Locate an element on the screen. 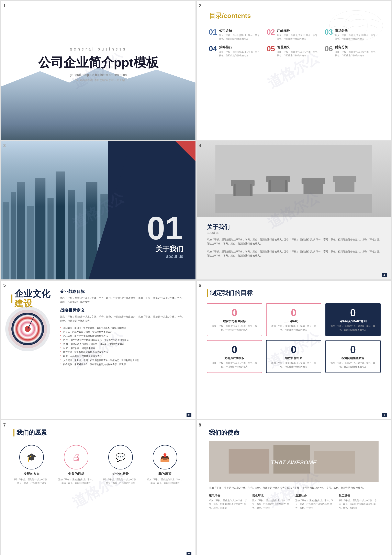  content-title-5: 管理团队 is located at coordinates (299, 47).